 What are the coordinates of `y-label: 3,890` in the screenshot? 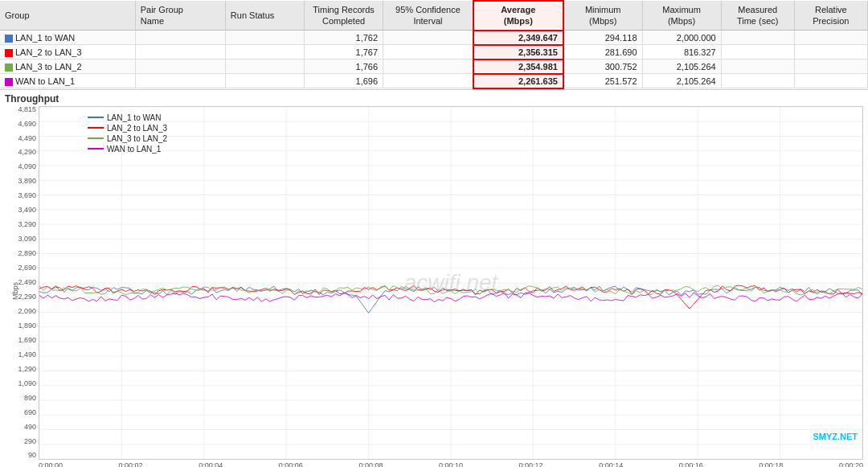 It's located at (27, 182).